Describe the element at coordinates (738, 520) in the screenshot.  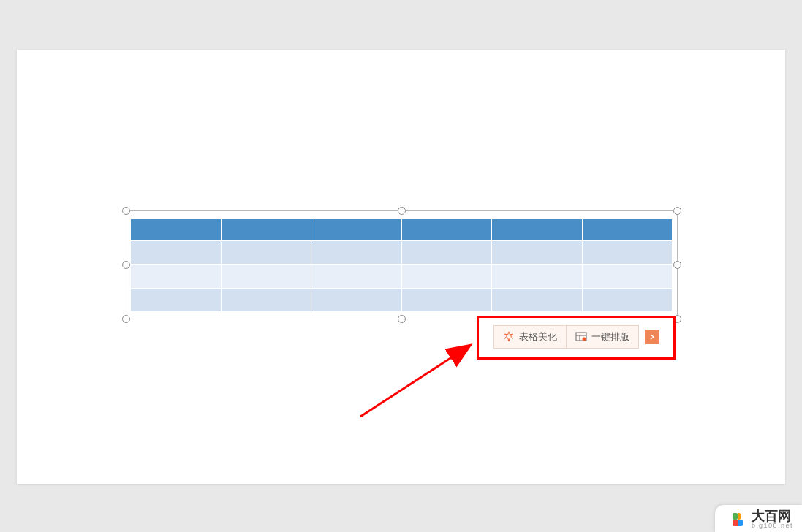
I see `watermark-logo-icon` at that location.